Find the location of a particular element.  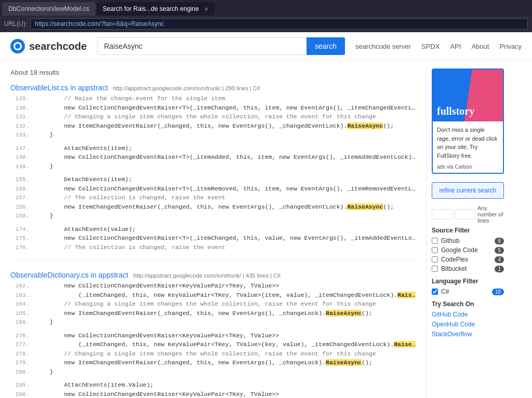

filter-github-label: Github is located at coordinates (450, 241).